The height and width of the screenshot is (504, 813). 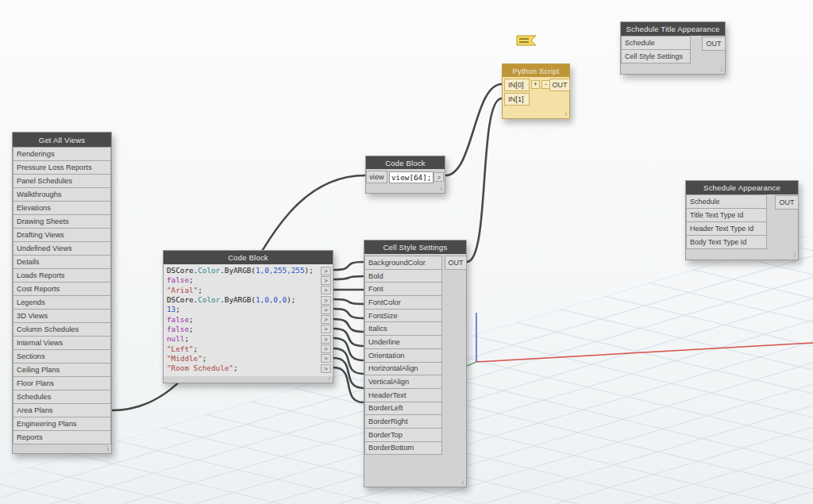 What do you see at coordinates (415, 364) in the screenshot?
I see `node-cell-style-settings: Cell Style Settings BackgroundColorBoldF…` at bounding box center [415, 364].